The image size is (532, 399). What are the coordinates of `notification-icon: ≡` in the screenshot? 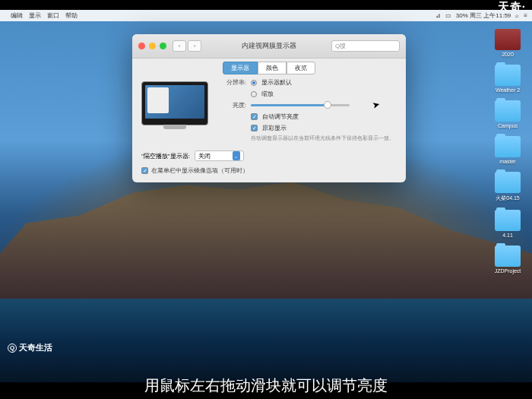 It's located at (526, 15).